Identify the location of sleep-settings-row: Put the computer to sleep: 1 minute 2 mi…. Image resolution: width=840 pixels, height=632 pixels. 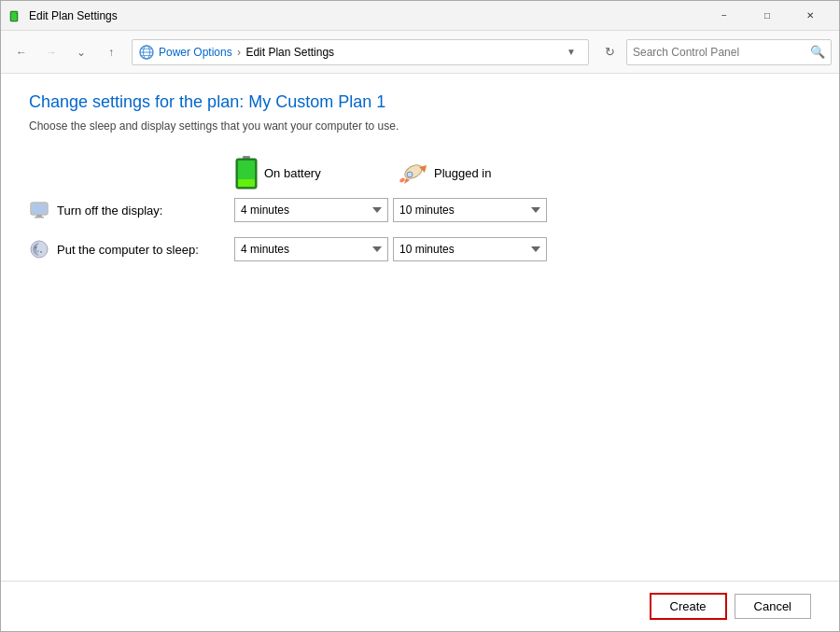
(346, 249).